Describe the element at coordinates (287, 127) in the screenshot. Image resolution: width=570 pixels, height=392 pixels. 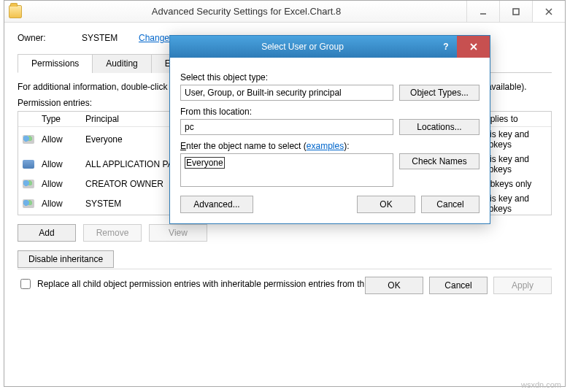
I see `location-field: pc` at that location.